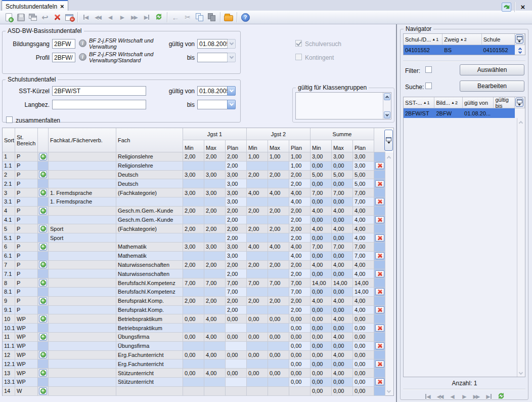 This screenshot has width=532, height=402. I want to click on cell-fach: Deutsch, so click(150, 184).